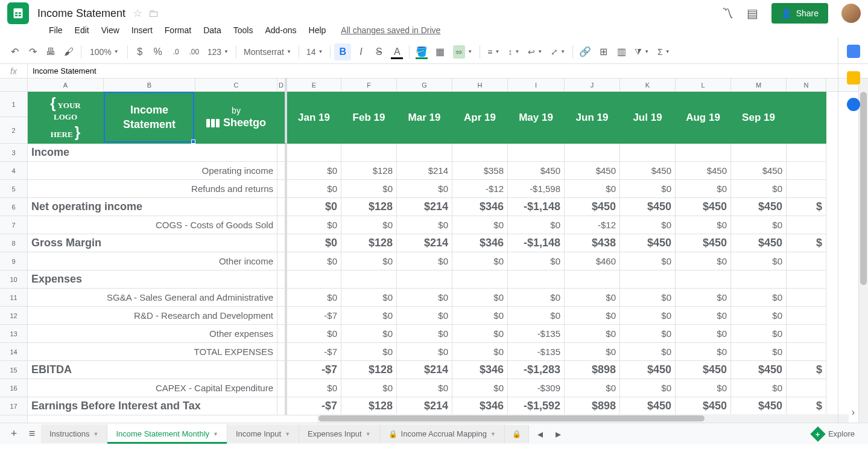  What do you see at coordinates (480, 171) in the screenshot?
I see `data-cell: $358` at bounding box center [480, 171].